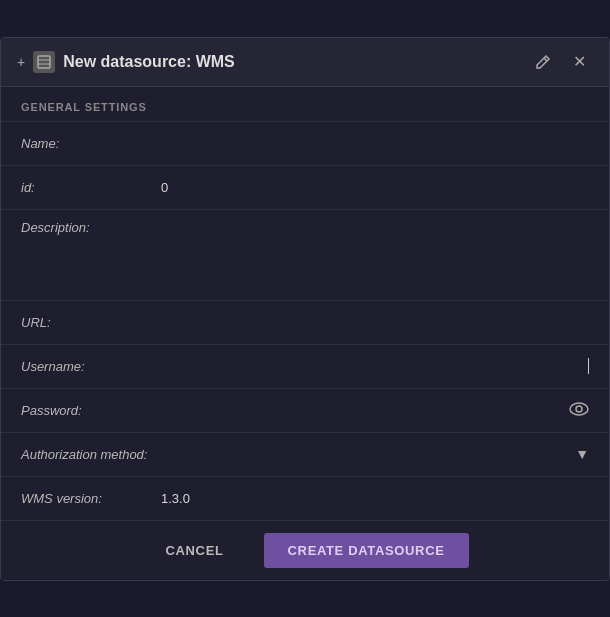  What do you see at coordinates (375, 322) in the screenshot?
I see `url-input` at bounding box center [375, 322].